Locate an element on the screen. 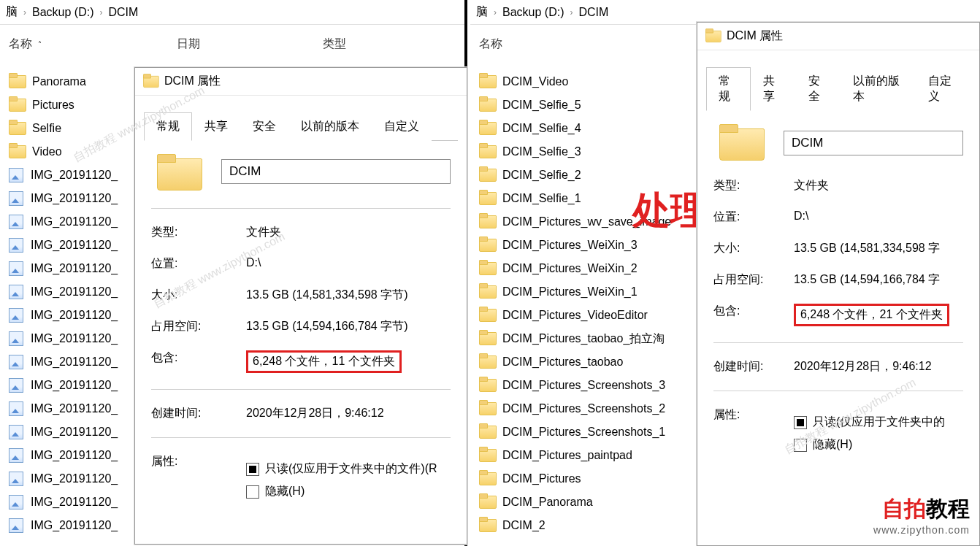 The width and height of the screenshot is (980, 546). list-item-label: DCIM_Selfie_3 is located at coordinates (542, 152).